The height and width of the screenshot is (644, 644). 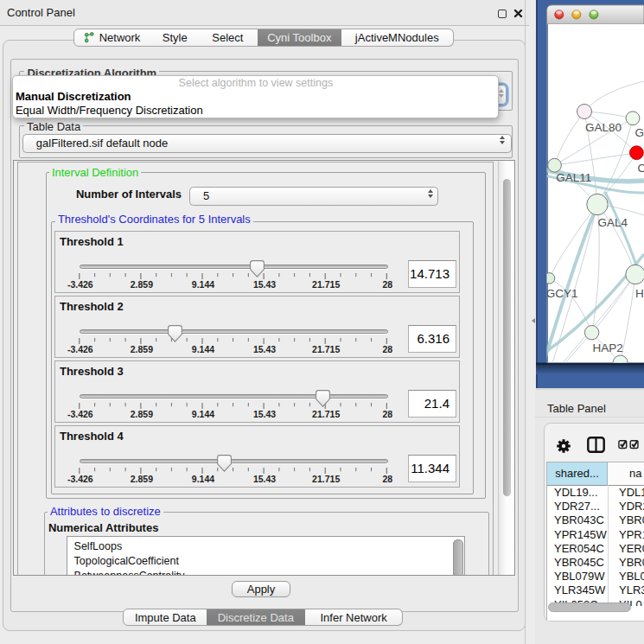 I want to click on svg-text: GAL4, so click(x=614, y=223).